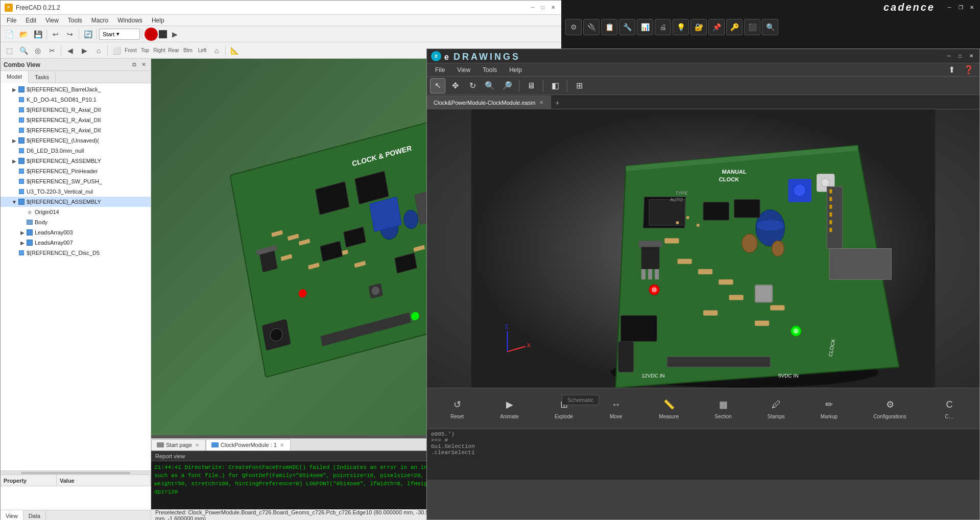 The image size is (980, 520). Describe the element at coordinates (961, 7) in the screenshot. I see `cadence-restore-btn: ❐` at that location.